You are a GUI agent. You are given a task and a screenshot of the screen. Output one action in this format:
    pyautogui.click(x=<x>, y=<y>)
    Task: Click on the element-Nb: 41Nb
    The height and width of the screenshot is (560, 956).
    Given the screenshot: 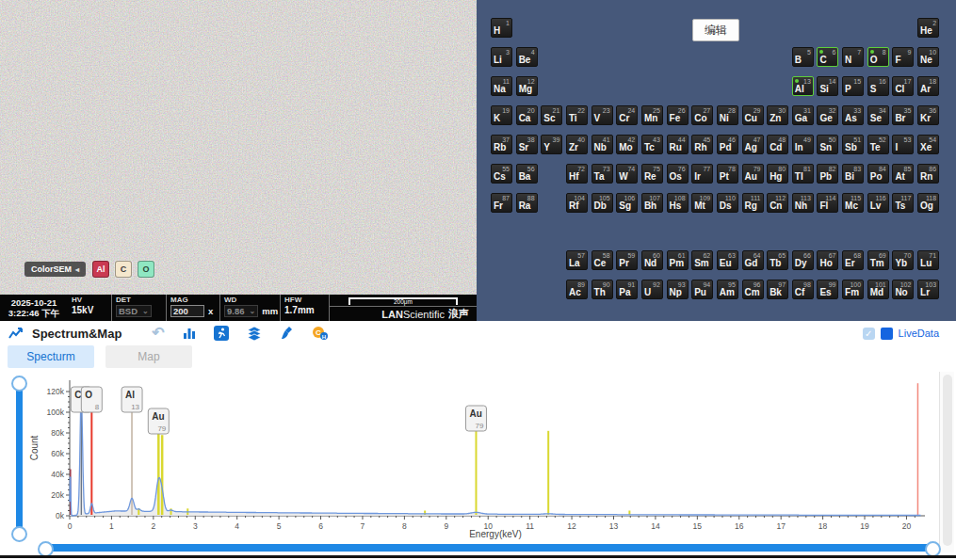 What is the action you would take?
    pyautogui.click(x=603, y=145)
    